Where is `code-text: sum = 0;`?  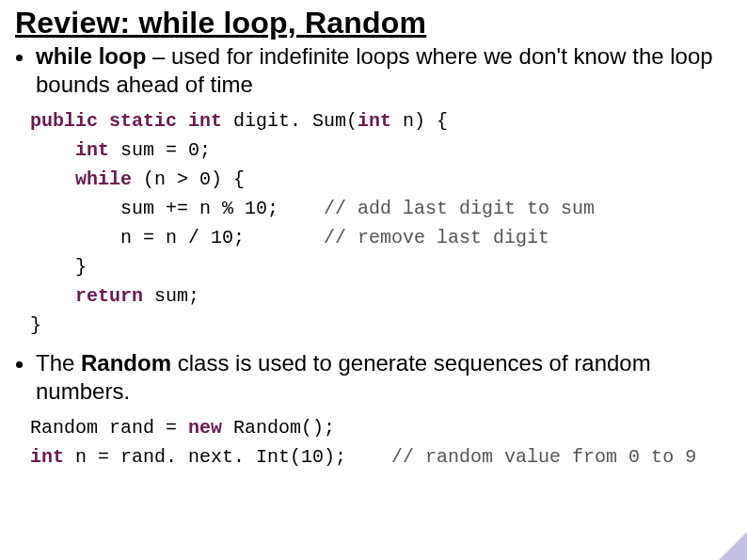 code-text: sum = 0; is located at coordinates (160, 151).